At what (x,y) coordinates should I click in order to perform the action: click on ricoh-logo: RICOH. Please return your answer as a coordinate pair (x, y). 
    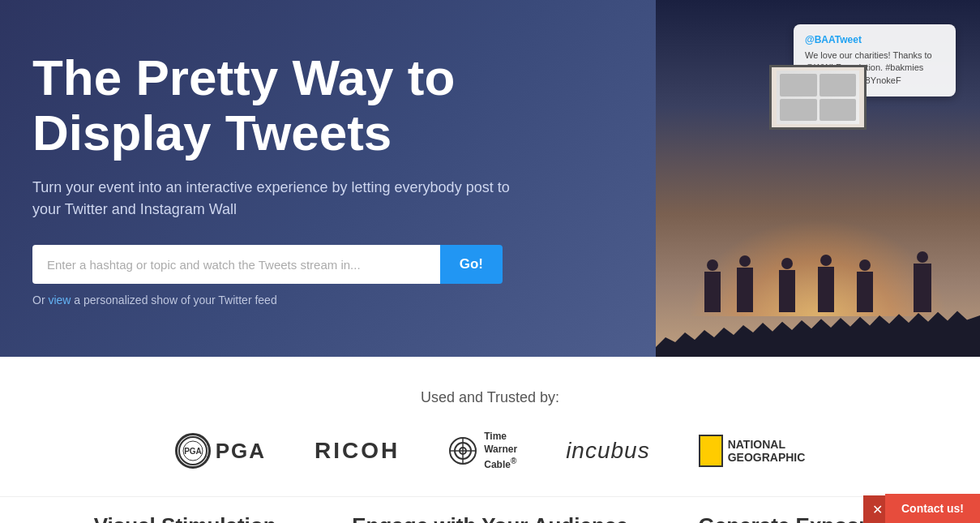
    Looking at the image, I should click on (357, 451).